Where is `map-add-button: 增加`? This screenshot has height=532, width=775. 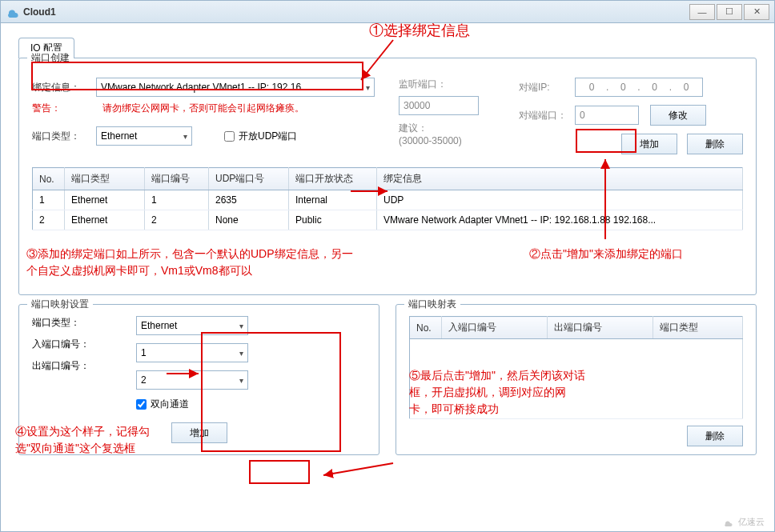 map-add-button: 增加 is located at coordinates (199, 433).